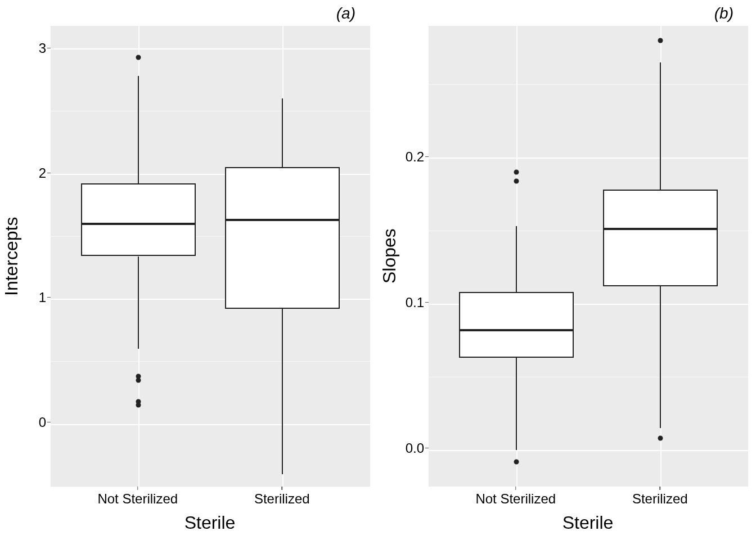  I want to click on y-axis: 0123, so click(36, 256).